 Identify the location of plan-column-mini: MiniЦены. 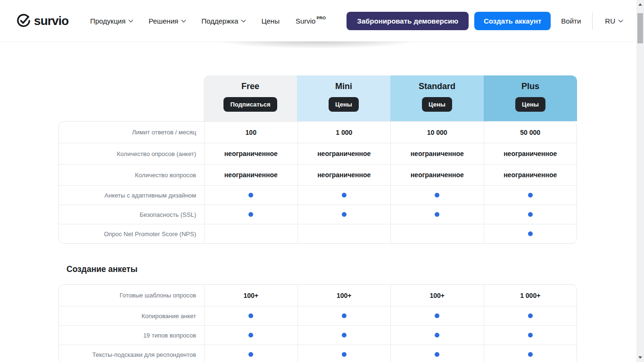
(344, 98).